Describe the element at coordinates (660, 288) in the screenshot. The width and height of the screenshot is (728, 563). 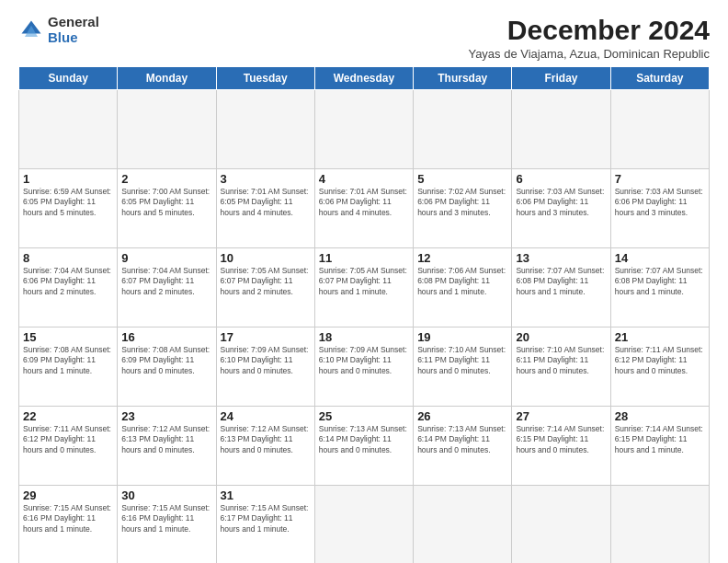
I see `calendar-day-cell: 14Sunrise: 7:07 AM Sunset: 6:08 PM Dayli…` at that location.